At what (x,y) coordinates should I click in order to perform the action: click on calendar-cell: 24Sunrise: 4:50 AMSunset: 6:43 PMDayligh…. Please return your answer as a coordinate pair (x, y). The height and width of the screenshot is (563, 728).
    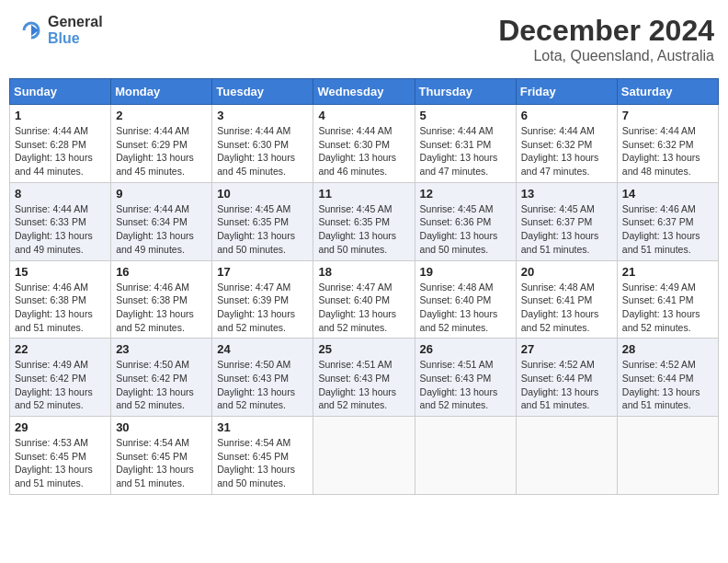
    Looking at the image, I should click on (263, 377).